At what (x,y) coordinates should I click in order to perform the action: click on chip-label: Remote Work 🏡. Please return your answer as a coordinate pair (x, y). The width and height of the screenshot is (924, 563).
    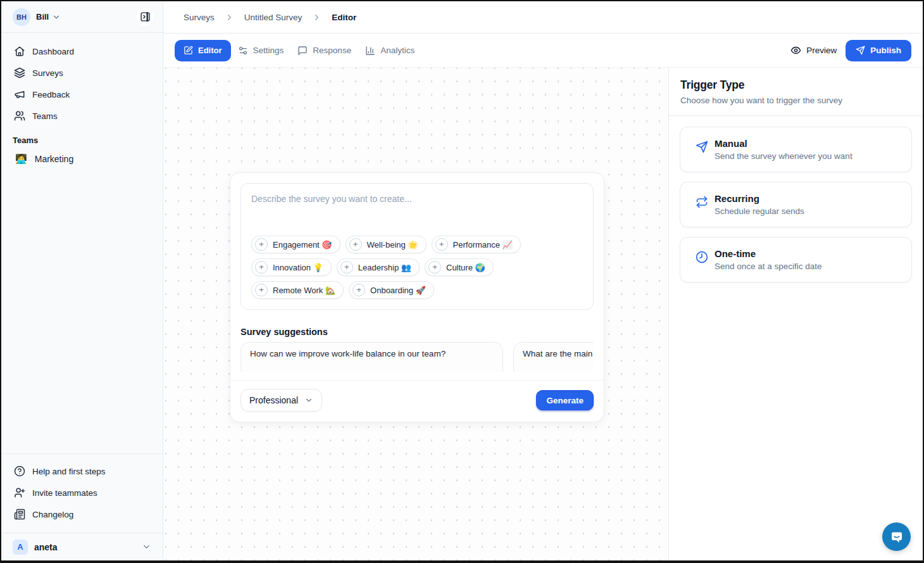
    Looking at the image, I should click on (304, 290).